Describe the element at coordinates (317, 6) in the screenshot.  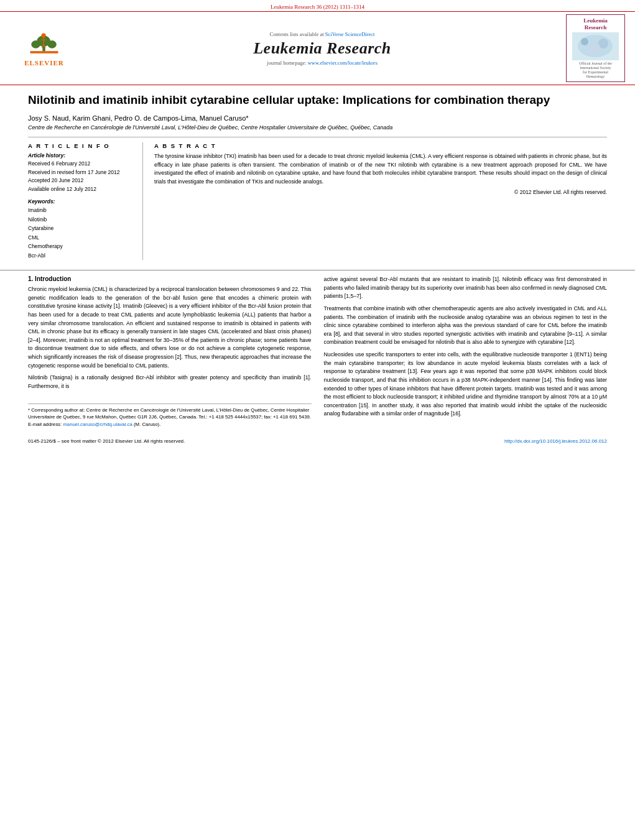
I see `journal-ref-line: Leukemia Research 36 (2012) 1311–1314` at that location.